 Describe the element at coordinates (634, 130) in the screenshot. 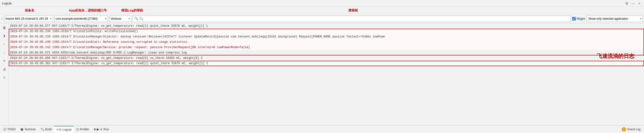

I see `event-log-label: Event Log` at that location.